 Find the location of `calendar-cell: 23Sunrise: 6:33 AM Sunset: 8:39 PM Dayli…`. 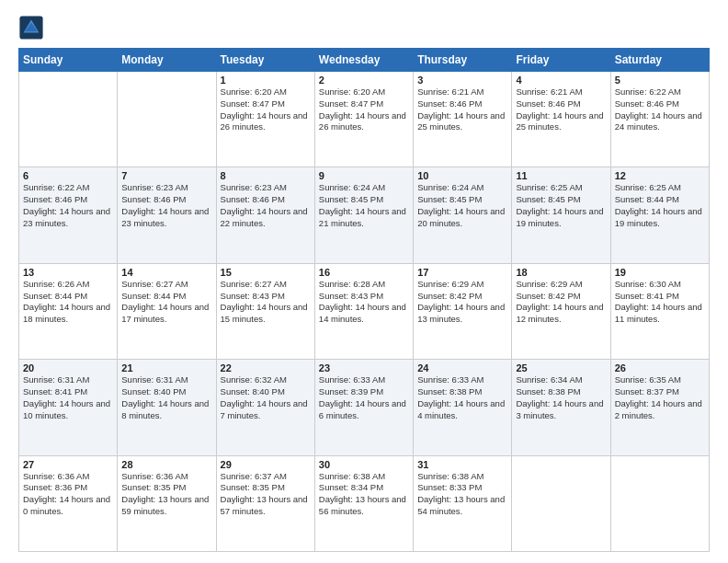

calendar-cell: 23Sunrise: 6:33 AM Sunset: 8:39 PM Dayli… is located at coordinates (364, 408).